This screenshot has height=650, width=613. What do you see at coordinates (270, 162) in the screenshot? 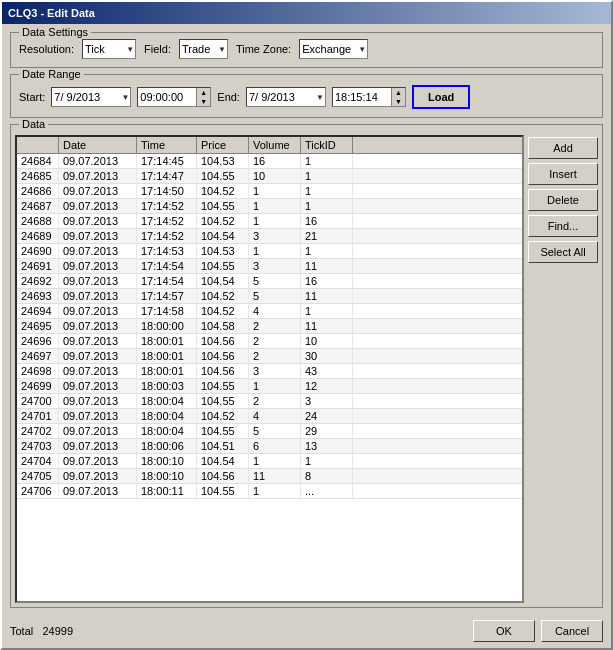
I see `table-row: 24684 09.07.2013 17:14:45 104.53 16 1` at bounding box center [270, 162].